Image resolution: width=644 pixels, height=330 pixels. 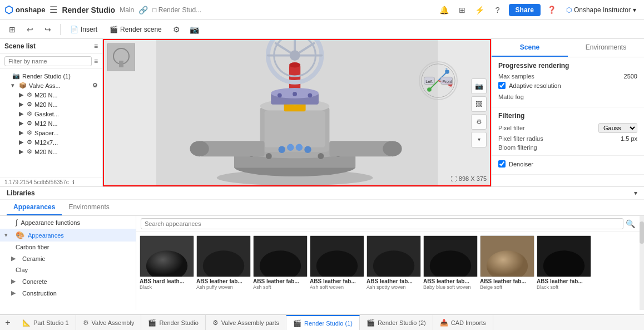 I want to click on insert-button: 📄 Insert, so click(x=83, y=29).